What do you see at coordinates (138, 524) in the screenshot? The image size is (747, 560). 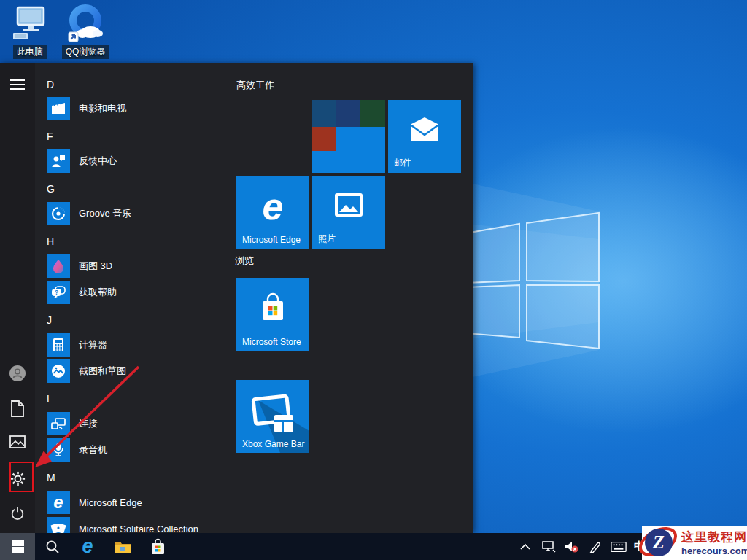 I see `app-item-solitaire: Microsoft Solitaire Collection` at bounding box center [138, 524].